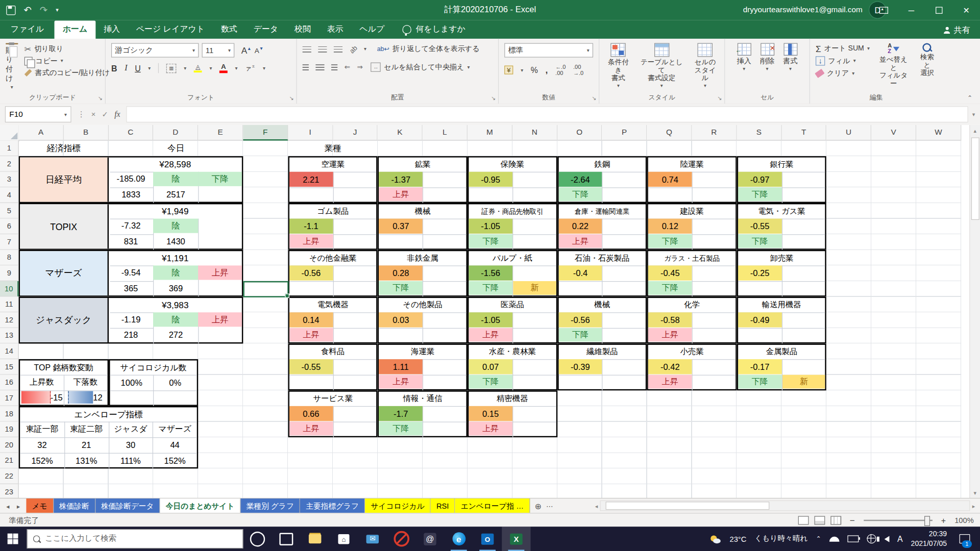  Describe the element at coordinates (114, 68) in the screenshot. I see `bold-icon: B` at that location.